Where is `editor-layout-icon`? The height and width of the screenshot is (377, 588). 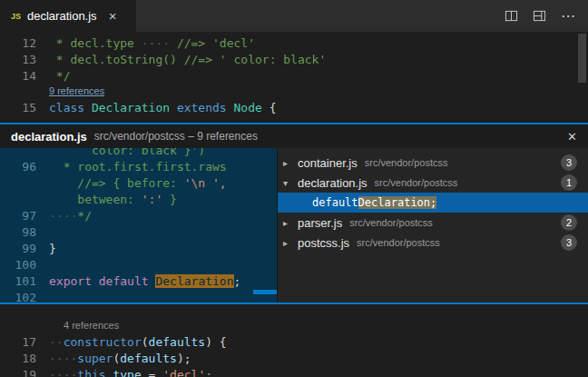 editor-layout-icon is located at coordinates (539, 16).